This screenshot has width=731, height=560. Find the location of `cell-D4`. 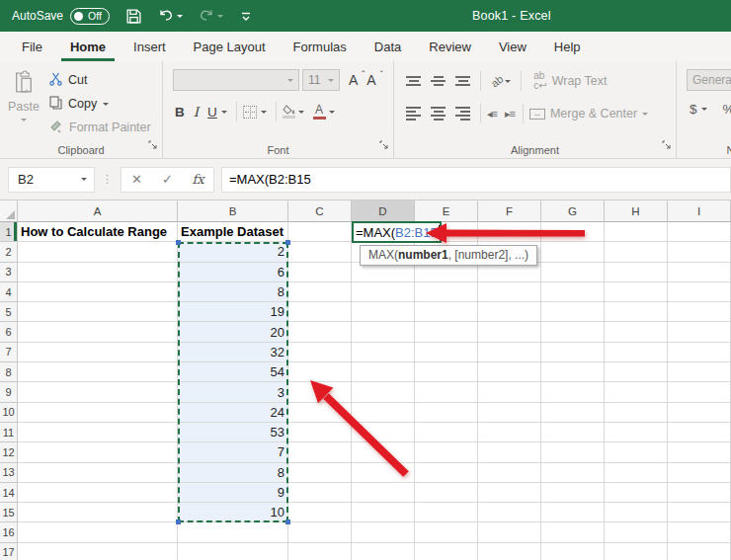

cell-D4 is located at coordinates (383, 292).